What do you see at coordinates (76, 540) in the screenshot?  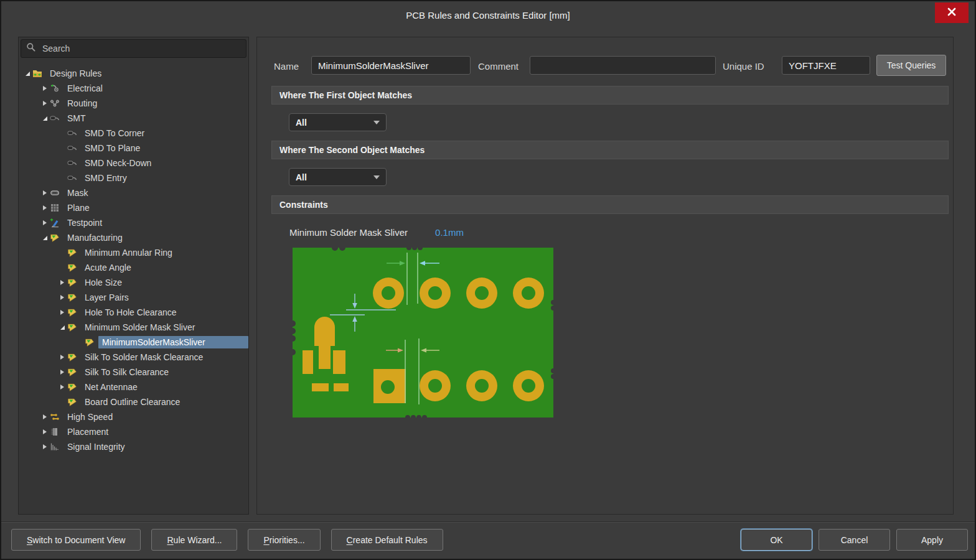 I see `switch-to-document-view-button: Switch to Document View` at bounding box center [76, 540].